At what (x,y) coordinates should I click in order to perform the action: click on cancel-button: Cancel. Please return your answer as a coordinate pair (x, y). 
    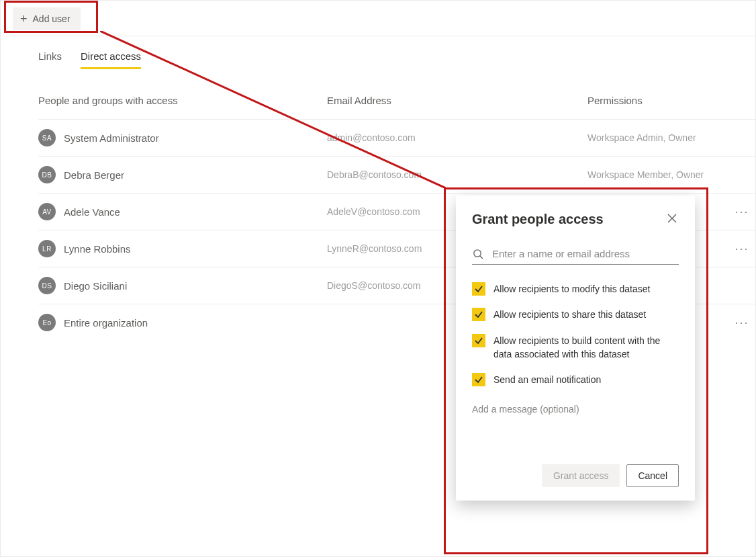
    Looking at the image, I should click on (653, 476).